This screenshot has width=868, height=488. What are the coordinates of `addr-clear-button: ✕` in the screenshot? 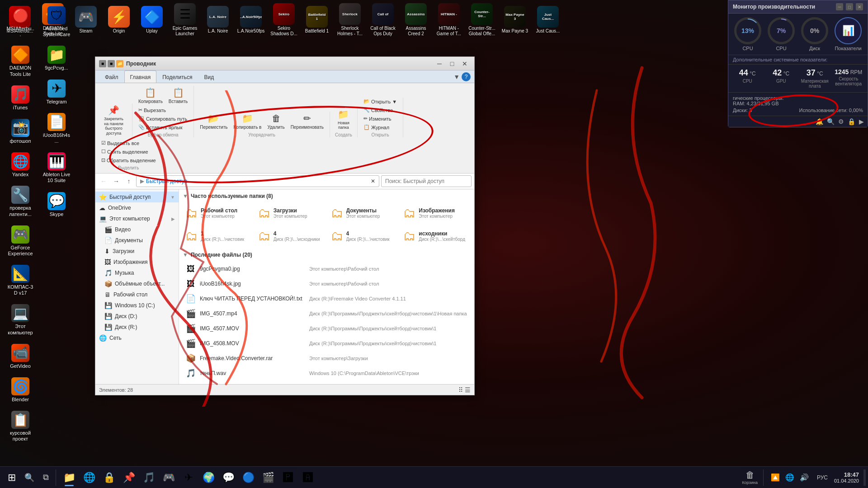 It's located at (373, 181).